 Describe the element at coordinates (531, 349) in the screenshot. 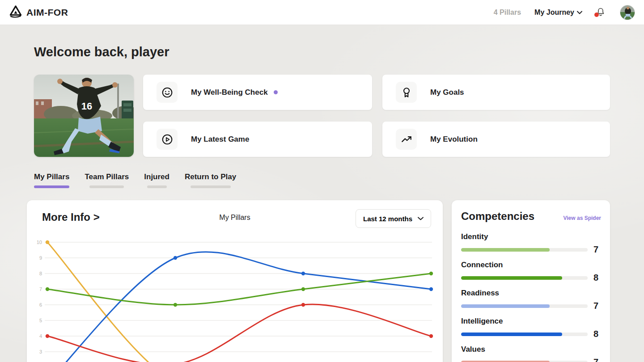

I see `competency-label: Values` at that location.